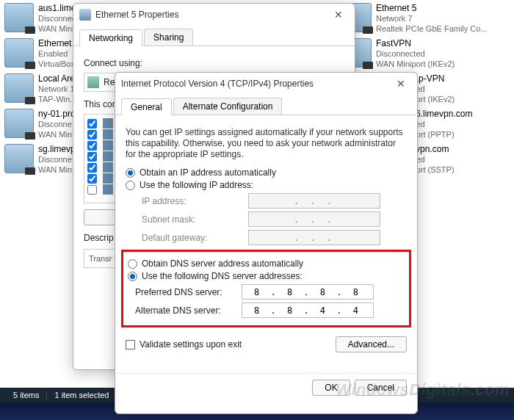 This screenshot has width=514, height=420. Describe the element at coordinates (214, 63) in the screenshot. I see `connect-using-label: Connect using:` at that location.